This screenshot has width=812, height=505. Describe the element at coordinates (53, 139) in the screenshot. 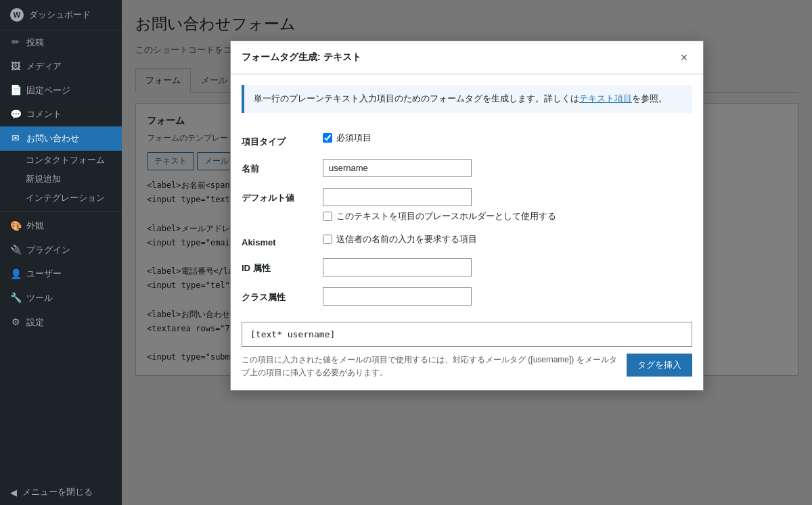

I see `sidebar-item-label: お問い合わせ` at that location.